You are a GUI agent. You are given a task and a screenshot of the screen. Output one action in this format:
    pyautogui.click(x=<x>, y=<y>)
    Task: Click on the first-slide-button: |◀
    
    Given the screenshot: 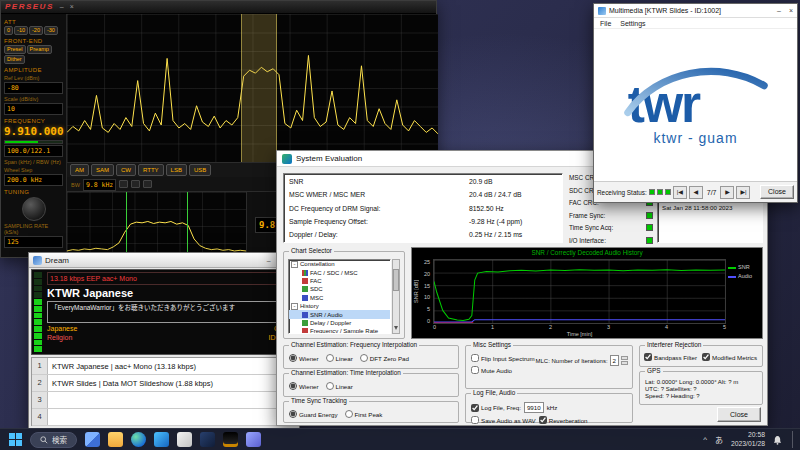 What is the action you would take?
    pyautogui.click(x=680, y=192)
    